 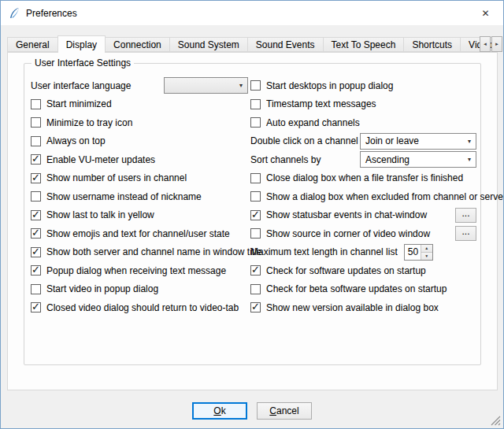 I want to click on close-button: ✕, so click(x=485, y=13).